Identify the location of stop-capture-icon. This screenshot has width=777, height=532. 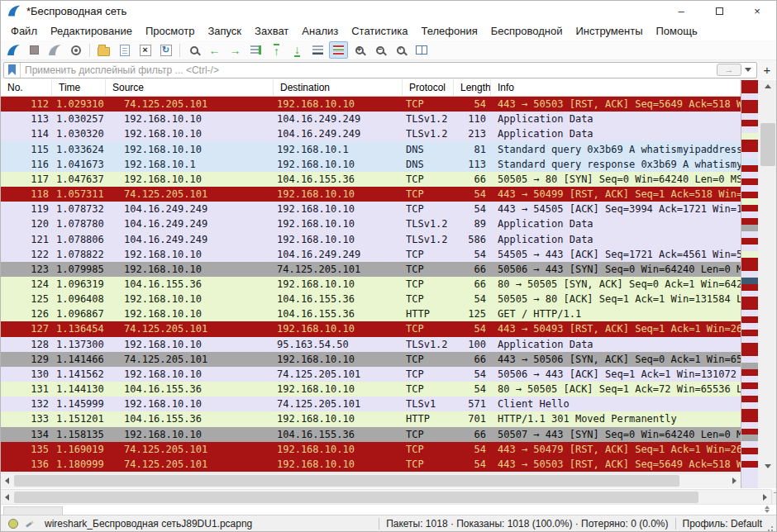
(35, 50).